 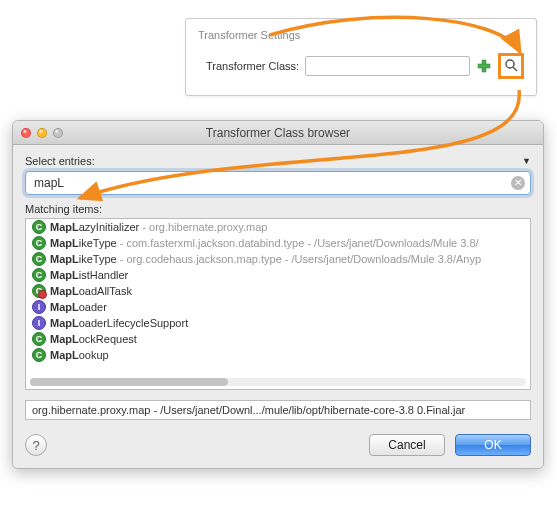 I want to click on titlebar: Transformer Class browser, so click(x=278, y=133).